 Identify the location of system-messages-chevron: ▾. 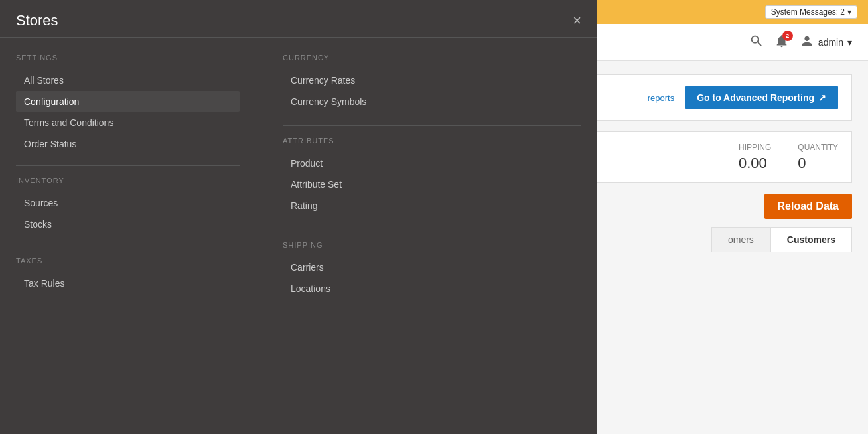
(849, 12).